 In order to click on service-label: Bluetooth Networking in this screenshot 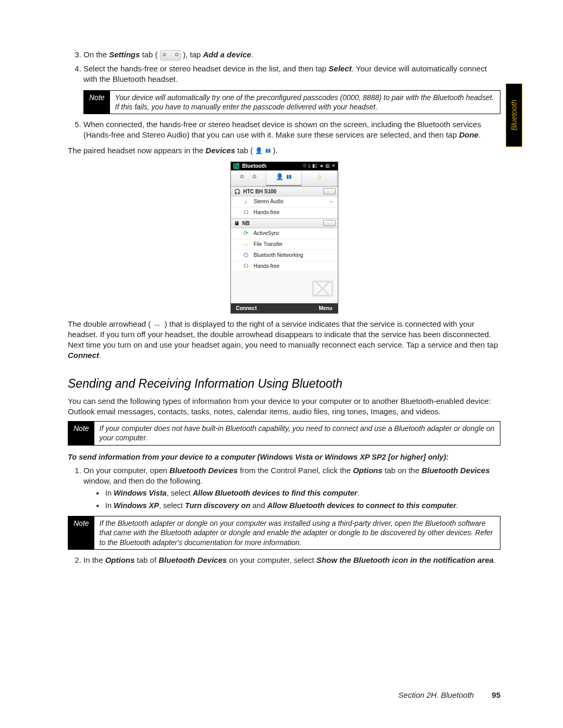, I will do `click(278, 255)`.